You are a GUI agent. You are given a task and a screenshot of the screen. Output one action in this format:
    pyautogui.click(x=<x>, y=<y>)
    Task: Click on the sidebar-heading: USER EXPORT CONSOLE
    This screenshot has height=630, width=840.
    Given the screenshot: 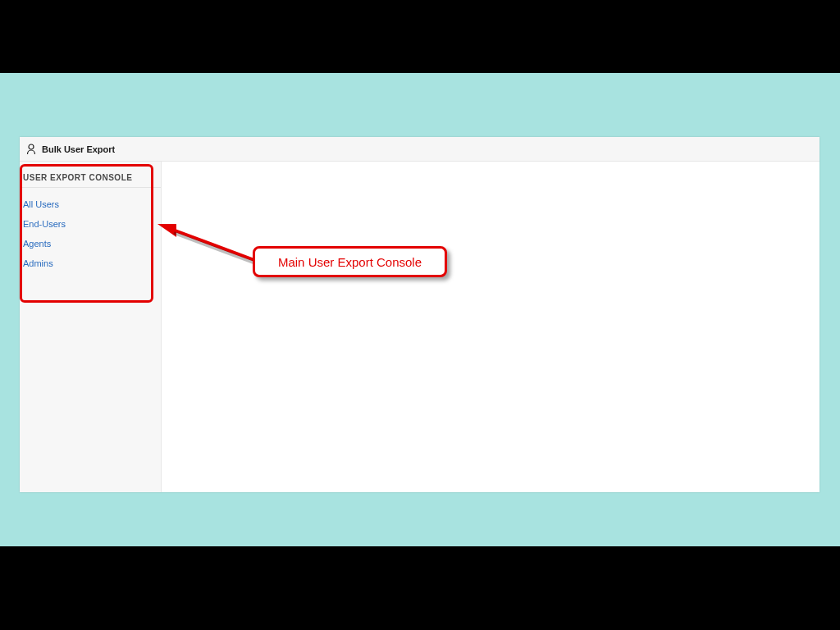 What is the action you would take?
    pyautogui.click(x=90, y=180)
    